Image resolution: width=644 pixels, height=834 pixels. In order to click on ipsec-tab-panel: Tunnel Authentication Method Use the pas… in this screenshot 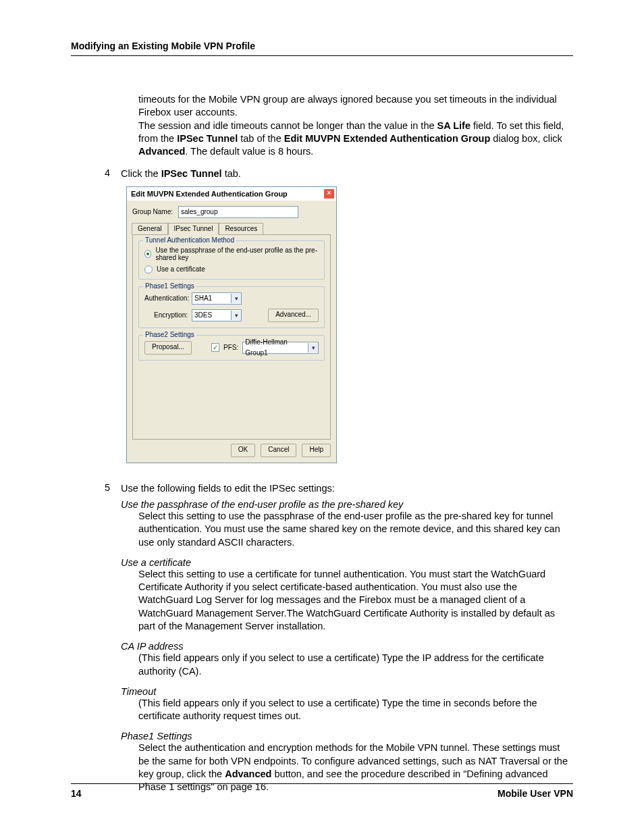, I will do `click(232, 337)`.